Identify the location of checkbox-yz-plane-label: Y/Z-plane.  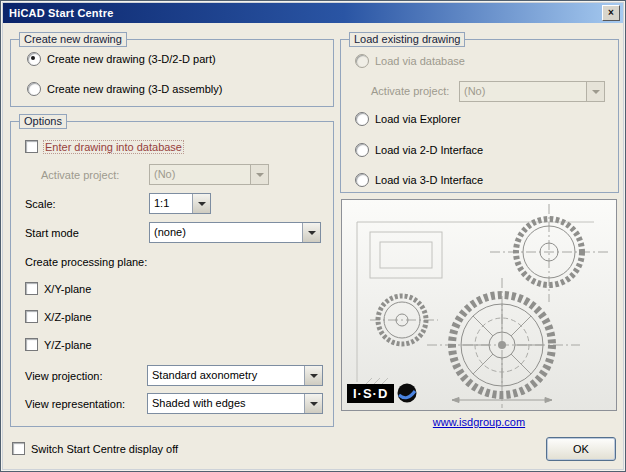
(68, 345).